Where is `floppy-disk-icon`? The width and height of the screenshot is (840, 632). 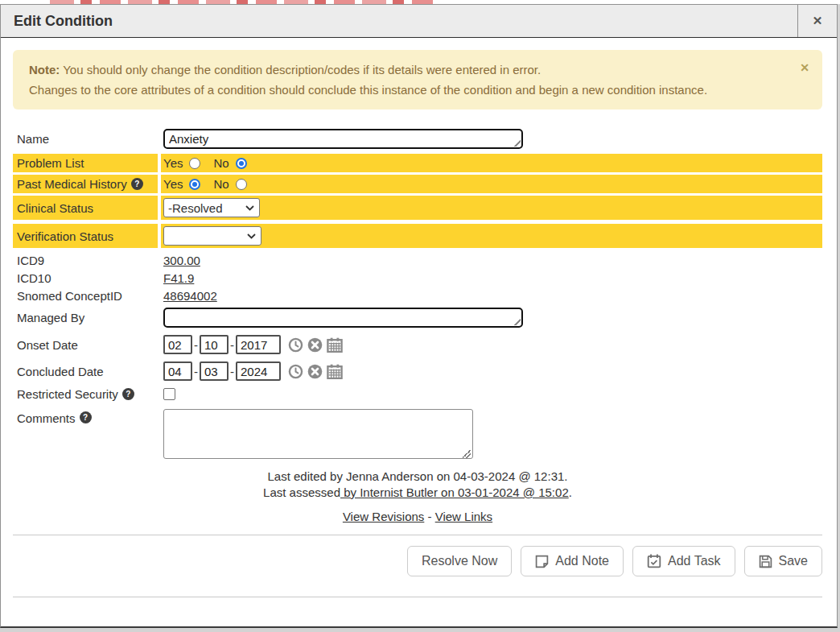
floppy-disk-icon is located at coordinates (766, 562).